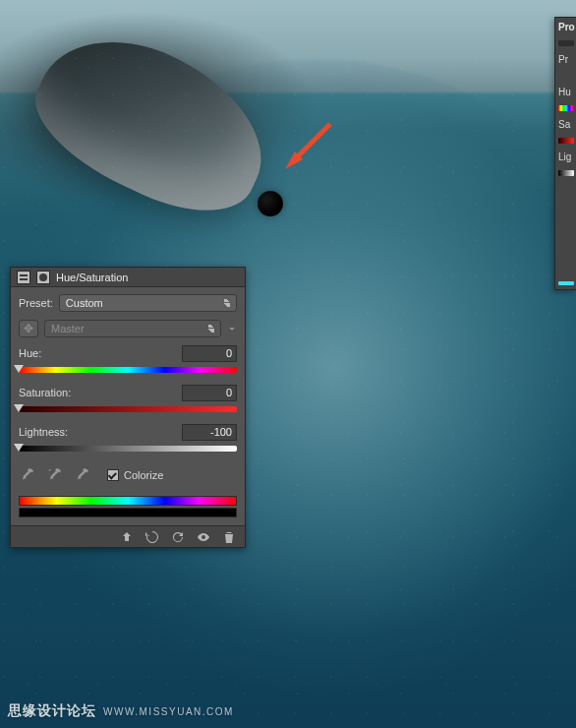 Image resolution: width=576 pixels, height=728 pixels. I want to click on checkbox-icon, so click(113, 475).